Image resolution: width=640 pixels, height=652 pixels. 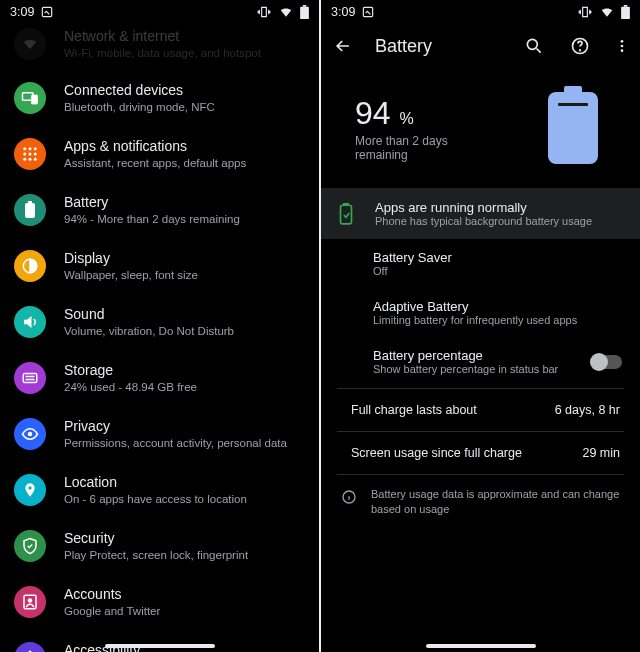 What do you see at coordinates (156, 539) in the screenshot?
I see `row-title: Security` at bounding box center [156, 539].